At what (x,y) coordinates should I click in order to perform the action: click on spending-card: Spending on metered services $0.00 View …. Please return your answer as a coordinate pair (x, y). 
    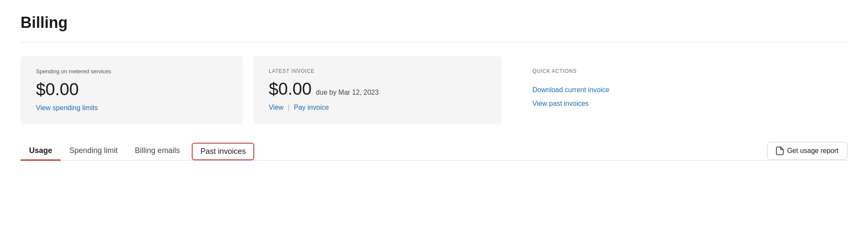
    Looking at the image, I should click on (132, 90).